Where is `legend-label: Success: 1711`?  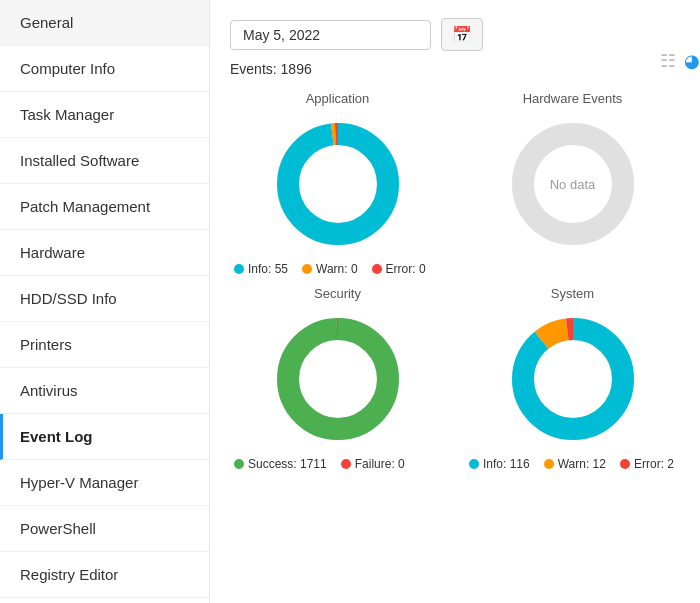
legend-label: Success: 1711 is located at coordinates (288, 464).